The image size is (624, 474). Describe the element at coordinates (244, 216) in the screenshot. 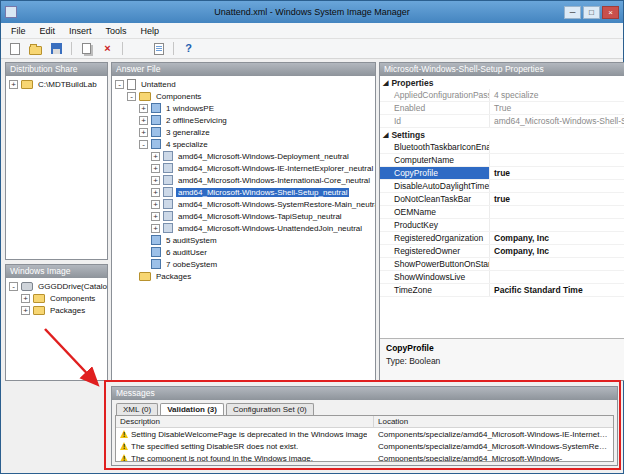

I see `tree-item-amd64-microsoft-windows-tapisetup-neutral: +amd64_Microsoft-Windows-TapiSetup_neutr…` at that location.